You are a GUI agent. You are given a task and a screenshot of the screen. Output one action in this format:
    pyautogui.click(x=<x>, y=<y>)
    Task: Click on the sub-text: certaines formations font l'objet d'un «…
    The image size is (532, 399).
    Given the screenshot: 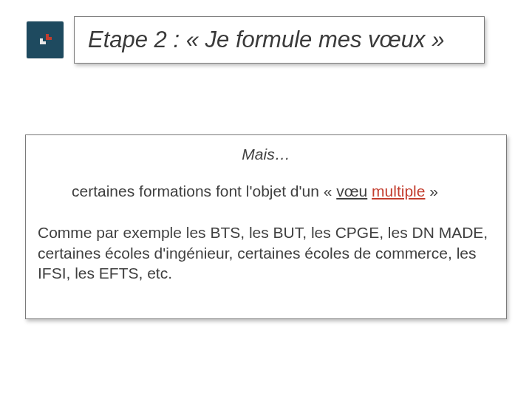 What is the action you would take?
    pyautogui.click(x=266, y=191)
    